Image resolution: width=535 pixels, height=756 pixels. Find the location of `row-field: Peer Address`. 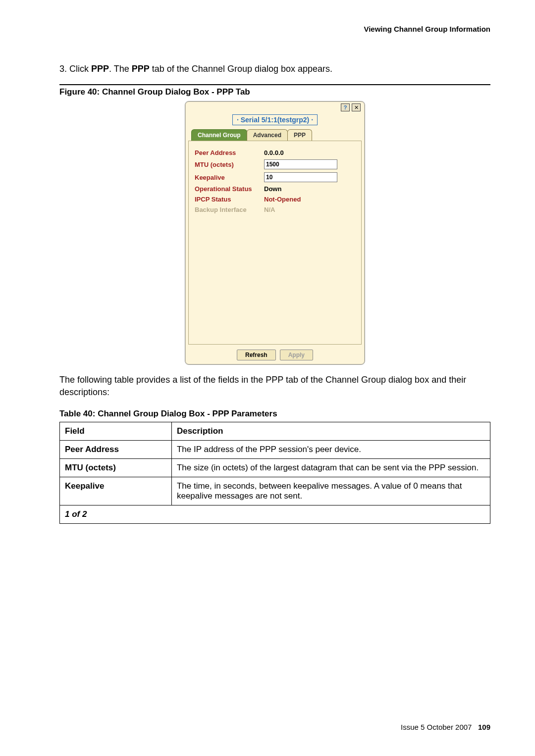

row-field: Peer Address is located at coordinates (116, 450).